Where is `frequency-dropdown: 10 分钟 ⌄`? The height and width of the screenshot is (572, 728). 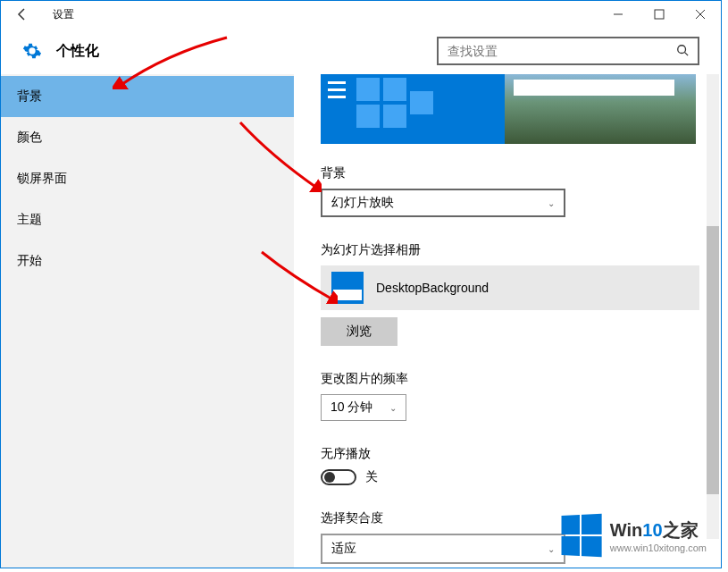
frequency-dropdown: 10 分钟 ⌄ is located at coordinates (364, 408).